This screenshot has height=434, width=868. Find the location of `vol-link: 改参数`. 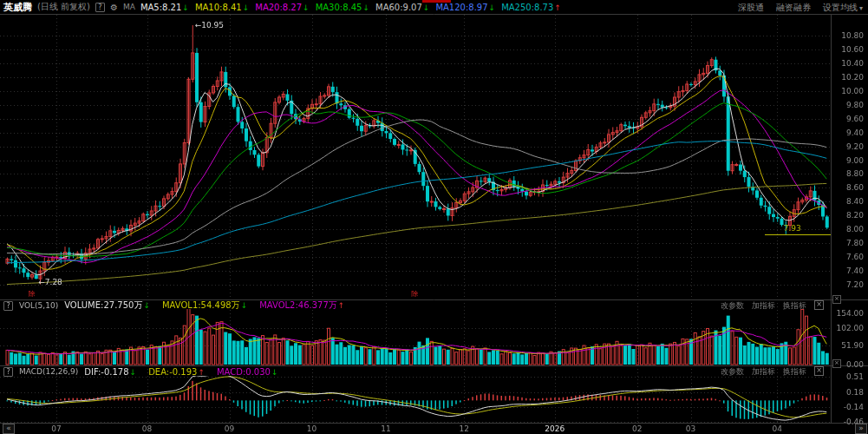

vol-link: 改参数 is located at coordinates (732, 306).